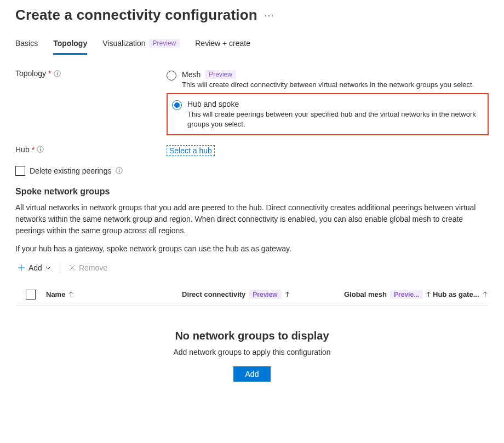 The height and width of the screenshot is (443, 504). Describe the element at coordinates (171, 76) in the screenshot. I see `radio-mesh` at that location.